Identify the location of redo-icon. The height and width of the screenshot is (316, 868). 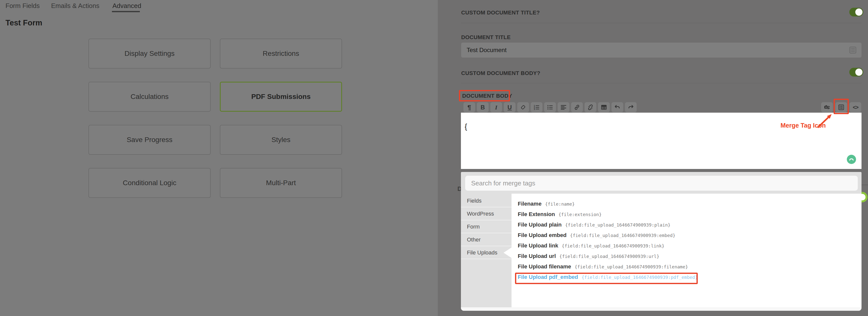
(631, 107).